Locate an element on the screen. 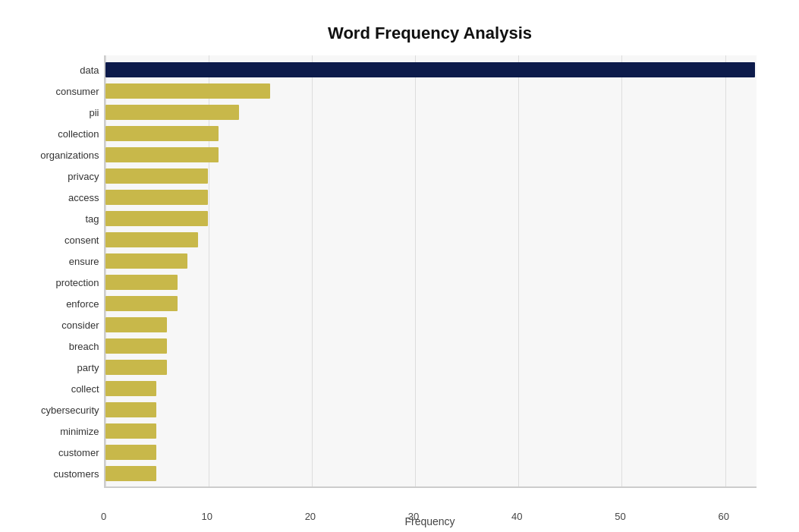  bar-row: cybersecurity is located at coordinates (431, 410).